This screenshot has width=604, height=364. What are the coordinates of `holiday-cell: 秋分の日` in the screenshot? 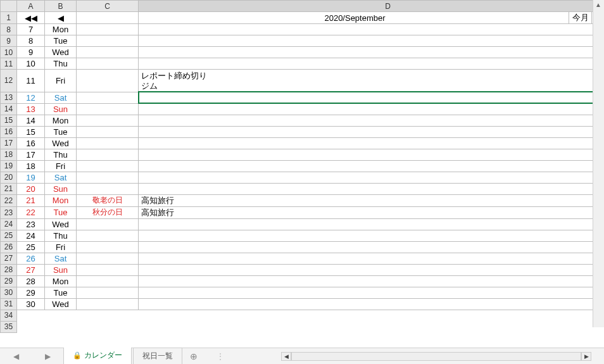 It's located at (108, 213).